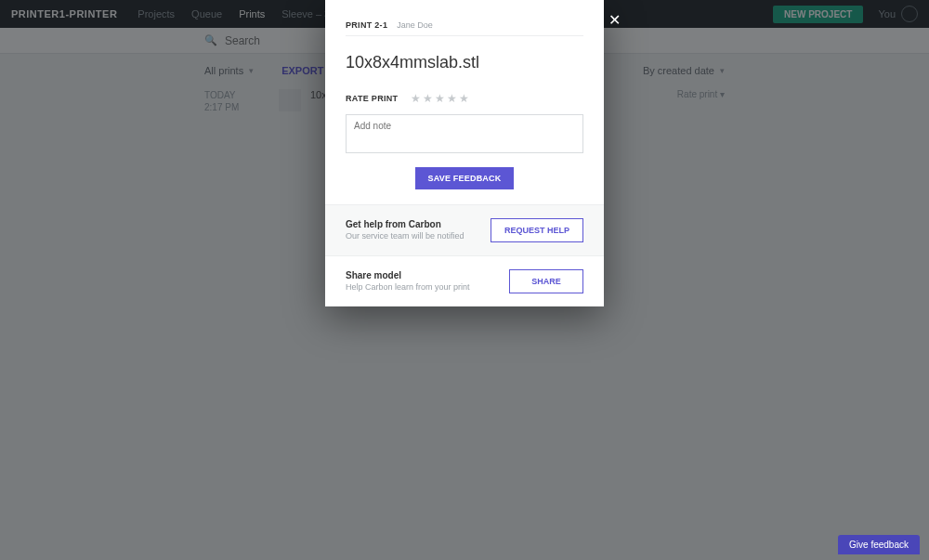 This screenshot has height=560, width=929. Describe the element at coordinates (615, 20) in the screenshot. I see `close-icon: ✕` at that location.